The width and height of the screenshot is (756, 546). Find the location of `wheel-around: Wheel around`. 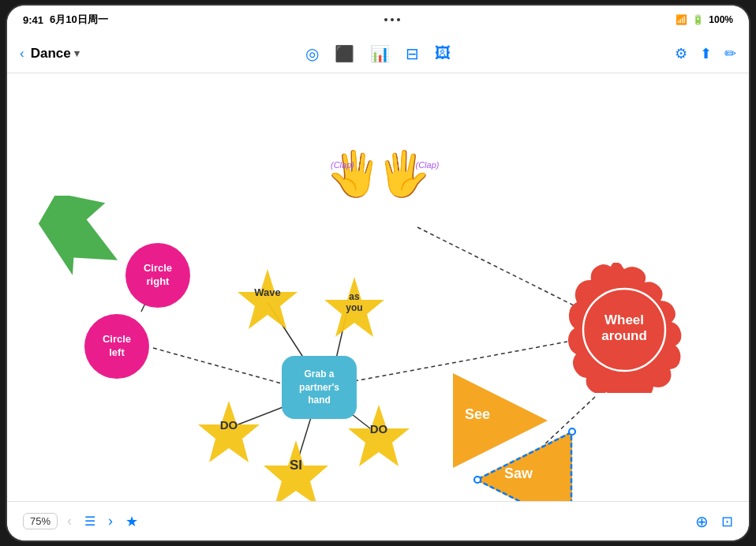

wheel-around: Wheel around is located at coordinates (625, 330).